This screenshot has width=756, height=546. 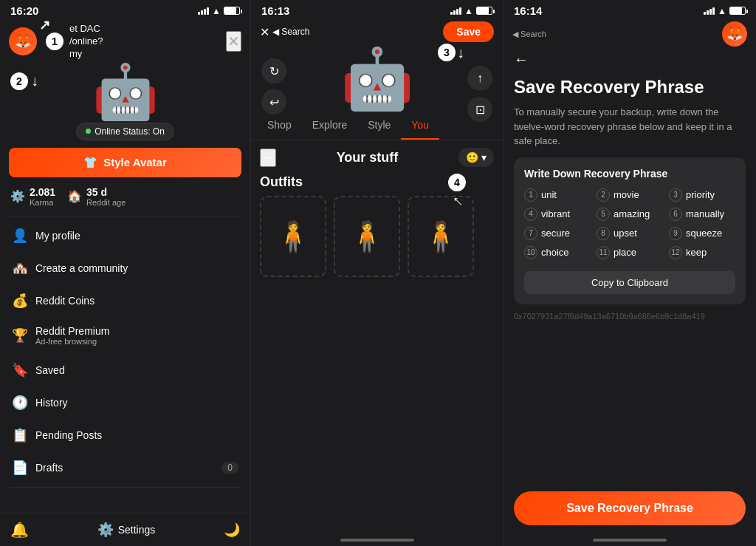 What do you see at coordinates (725, 11) in the screenshot?
I see `status-icons-3: ▲` at bounding box center [725, 11].